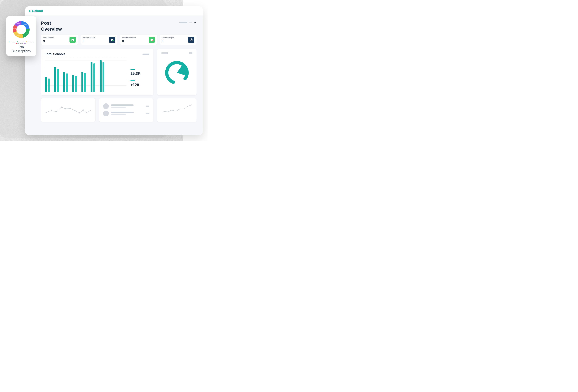 The height and width of the screenshot is (392, 578). I want to click on total-subscriptions-card: 25.0%25.0%25.0%16.7%16.7% Prepaid Packag…, so click(21, 36).